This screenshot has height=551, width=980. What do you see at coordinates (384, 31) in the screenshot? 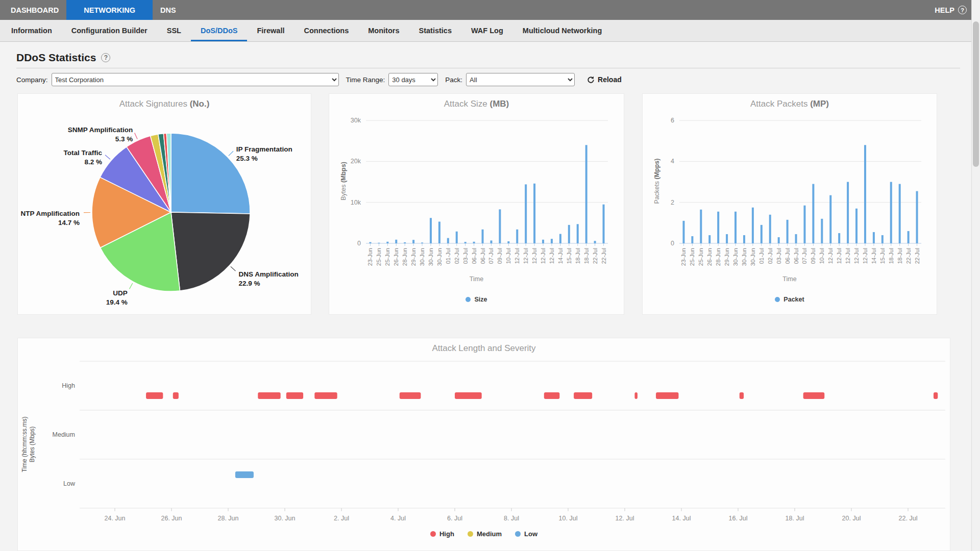
I see `tab-monitors: Monitors` at bounding box center [384, 31].